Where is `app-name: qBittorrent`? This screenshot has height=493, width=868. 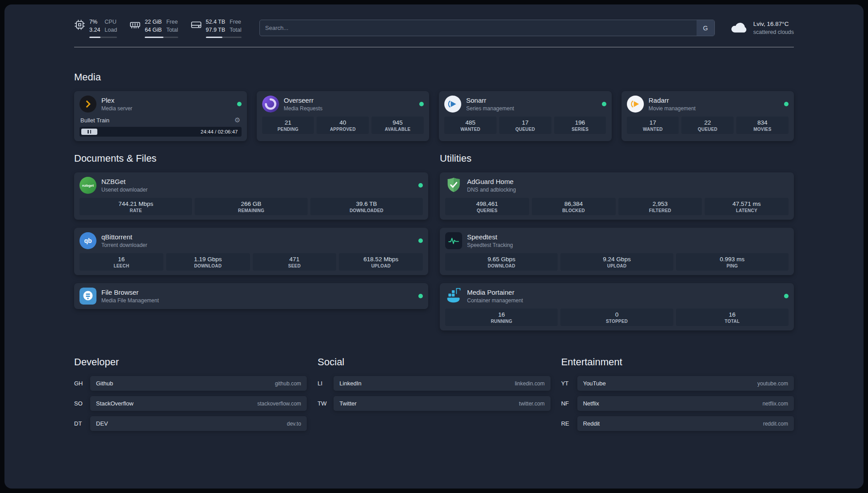 app-name: qBittorrent is located at coordinates (124, 237).